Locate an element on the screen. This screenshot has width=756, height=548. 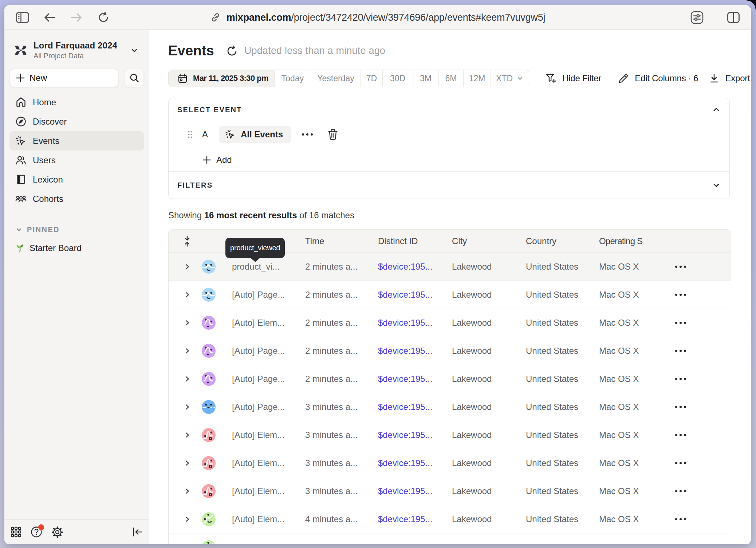
drag-handle-icon is located at coordinates (190, 134).